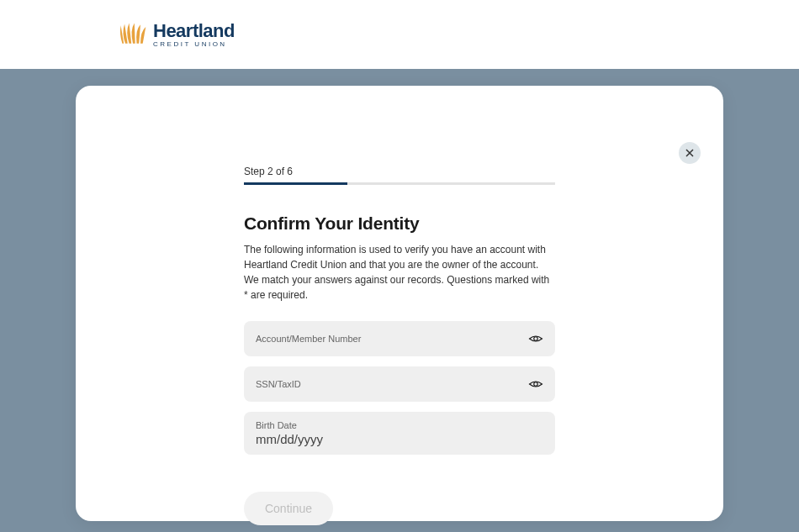 The height and width of the screenshot is (532, 799). What do you see at coordinates (193, 35) in the screenshot?
I see `brand-text: Heartland CREDIT UNION` at bounding box center [193, 35].